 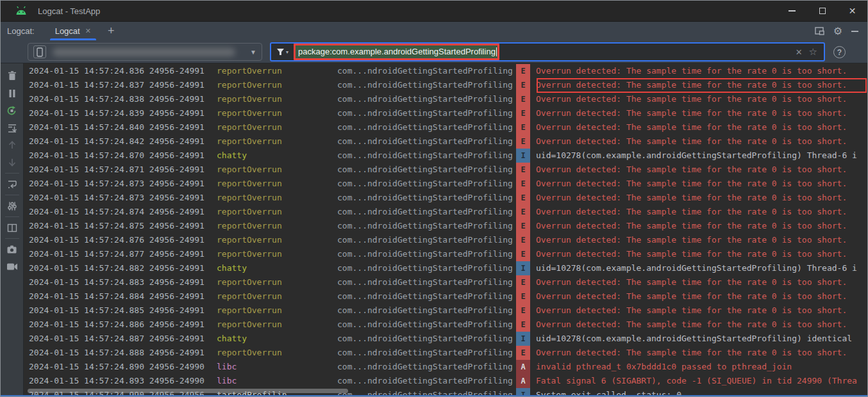 What do you see at coordinates (12, 145) in the screenshot?
I see `previous-occurrence-button` at bounding box center [12, 145].